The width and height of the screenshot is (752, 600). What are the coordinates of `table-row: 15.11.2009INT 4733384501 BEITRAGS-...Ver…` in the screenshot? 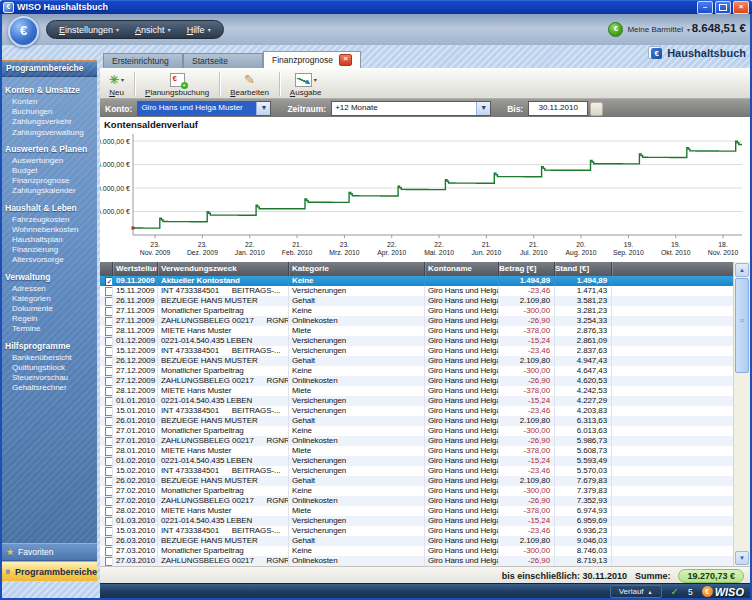 It's located at (417, 291).